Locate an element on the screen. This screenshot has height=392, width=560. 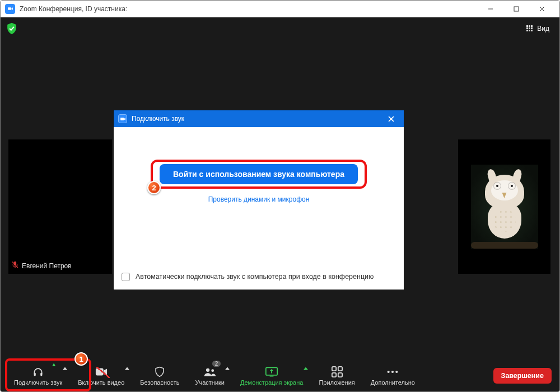
annotation-badge-2: 2 is located at coordinates (154, 188).